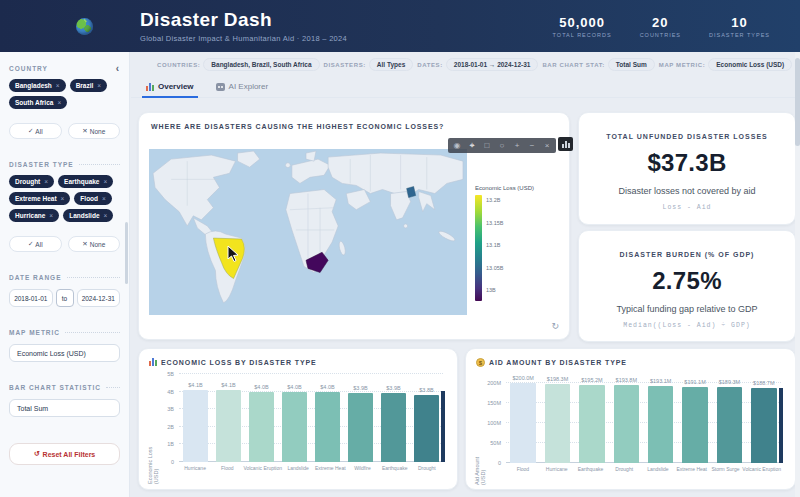 Image resolution: width=800 pixels, height=497 pixels. I want to click on kpi-disaster-burden: DISASTER BURDEN (% OF GDP) 2.75% Typical…, so click(687, 286).